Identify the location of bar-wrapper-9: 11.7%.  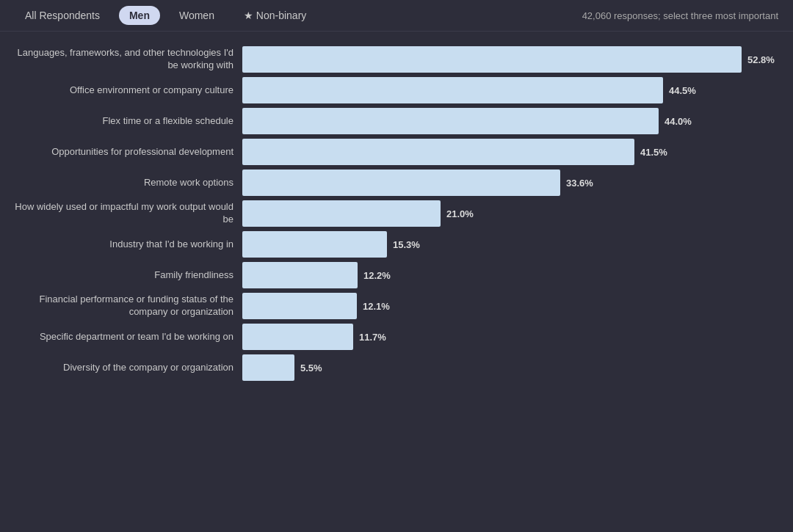
(510, 337).